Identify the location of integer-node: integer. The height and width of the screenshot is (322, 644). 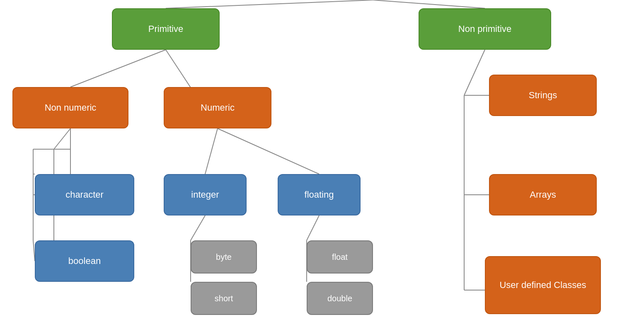
(205, 195).